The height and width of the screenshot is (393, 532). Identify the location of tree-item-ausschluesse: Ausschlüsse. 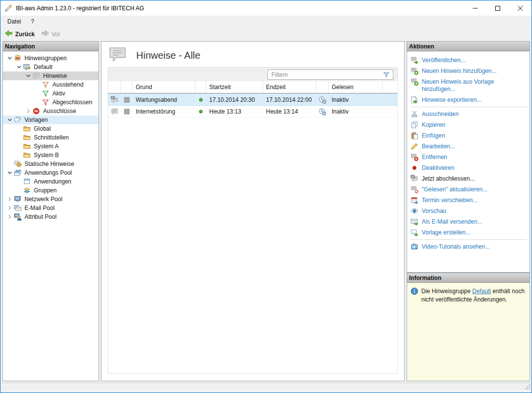
(51, 111).